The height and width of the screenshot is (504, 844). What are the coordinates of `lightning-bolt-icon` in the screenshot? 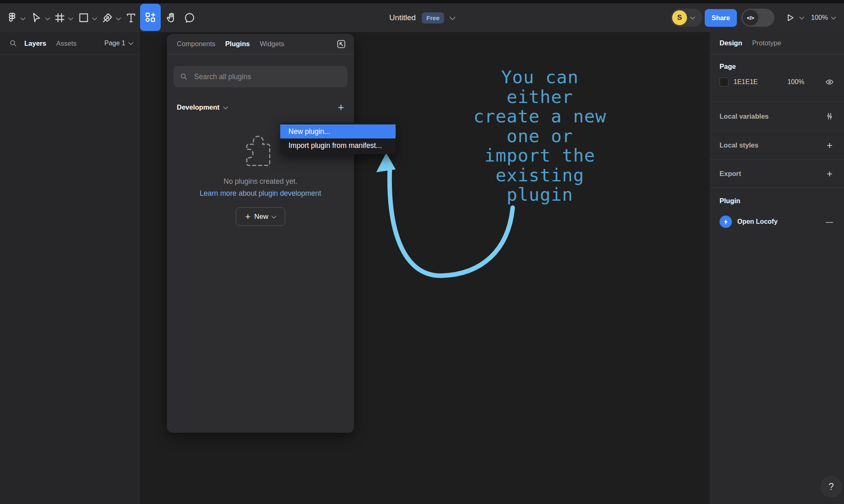 It's located at (726, 222).